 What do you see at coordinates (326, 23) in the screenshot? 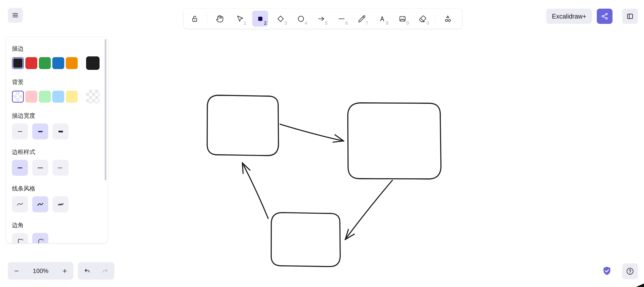
I see `tool-shortcut-label: 5` at bounding box center [326, 23].